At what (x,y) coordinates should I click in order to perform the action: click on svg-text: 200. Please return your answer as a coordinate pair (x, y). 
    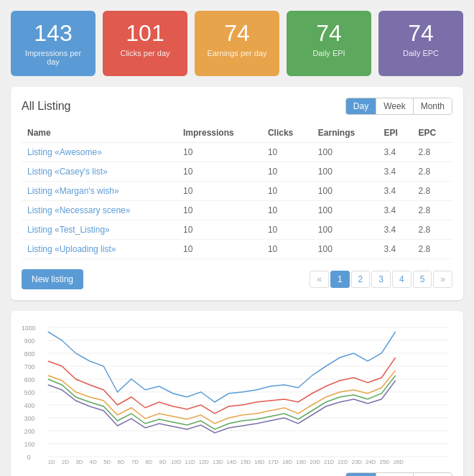
    Looking at the image, I should click on (30, 431).